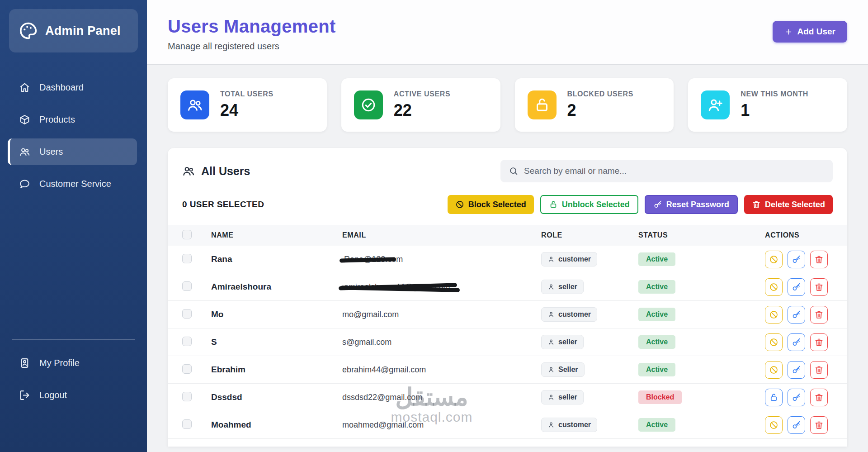 The height and width of the screenshot is (452, 868). Describe the element at coordinates (768, 105) in the screenshot. I see `stat-card-new-this-month: NEW THIS MONTH 1` at that location.